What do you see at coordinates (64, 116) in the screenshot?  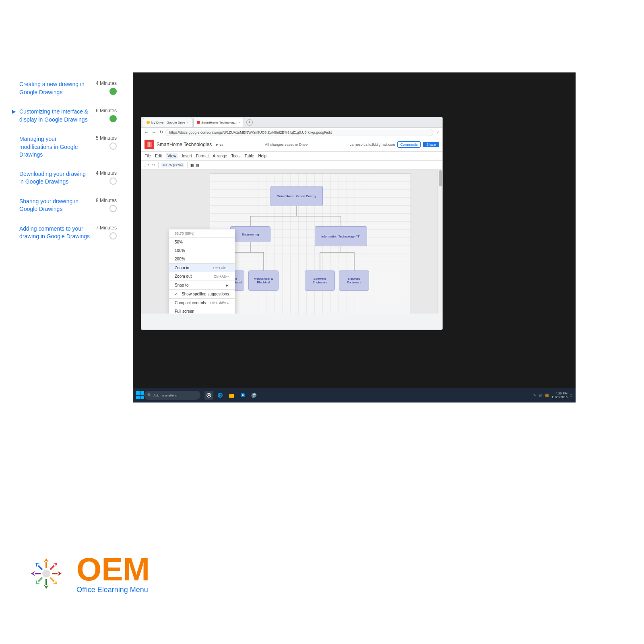 I see `list-item: ▶ Customizing the interface & display in…` at bounding box center [64, 116].